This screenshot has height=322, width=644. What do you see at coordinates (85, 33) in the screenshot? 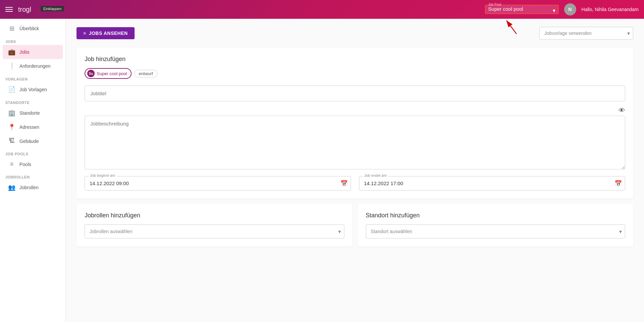
I see `jobs-ansehen-icon: ≡` at bounding box center [85, 33].